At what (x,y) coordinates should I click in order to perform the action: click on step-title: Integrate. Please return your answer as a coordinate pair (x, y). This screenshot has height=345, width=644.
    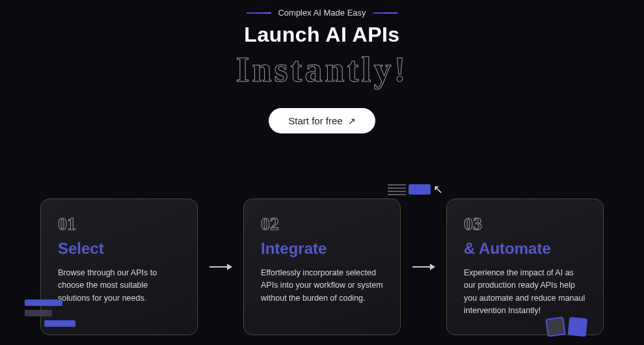
    Looking at the image, I should click on (322, 249).